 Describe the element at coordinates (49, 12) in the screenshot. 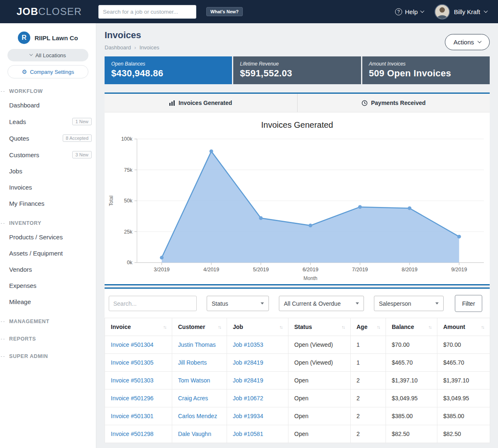

I see `app-logo: JOBCLOSER` at that location.